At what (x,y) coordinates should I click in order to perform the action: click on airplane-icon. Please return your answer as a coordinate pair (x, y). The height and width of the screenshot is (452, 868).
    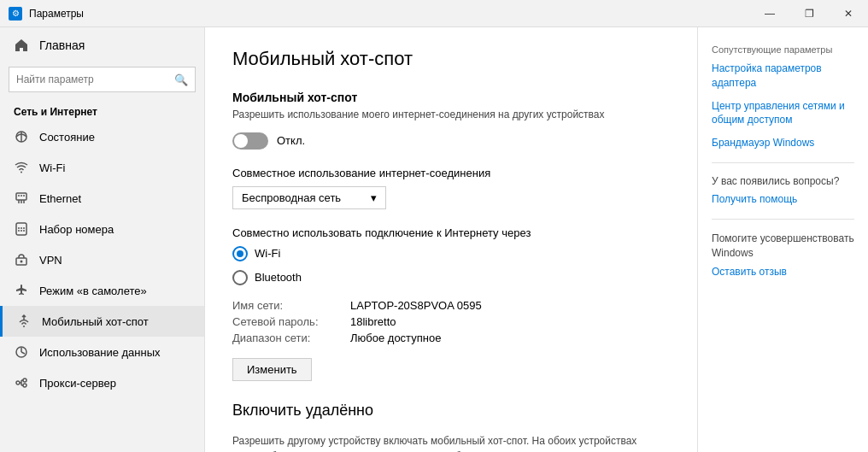
    Looking at the image, I should click on (21, 291).